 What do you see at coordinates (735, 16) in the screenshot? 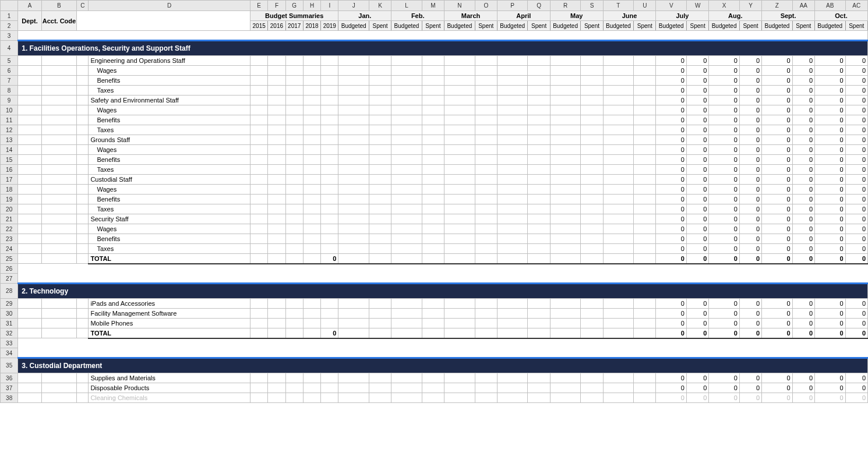
I see `header-month: Aug.` at bounding box center [735, 16].